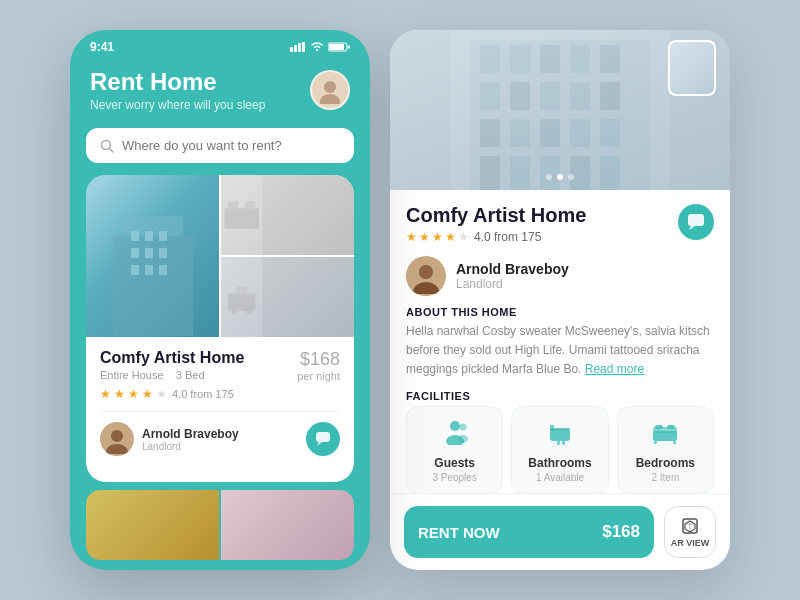 The width and height of the screenshot is (800, 600). What do you see at coordinates (426, 276) in the screenshot?
I see `panel-landlord-icon` at bounding box center [426, 276].